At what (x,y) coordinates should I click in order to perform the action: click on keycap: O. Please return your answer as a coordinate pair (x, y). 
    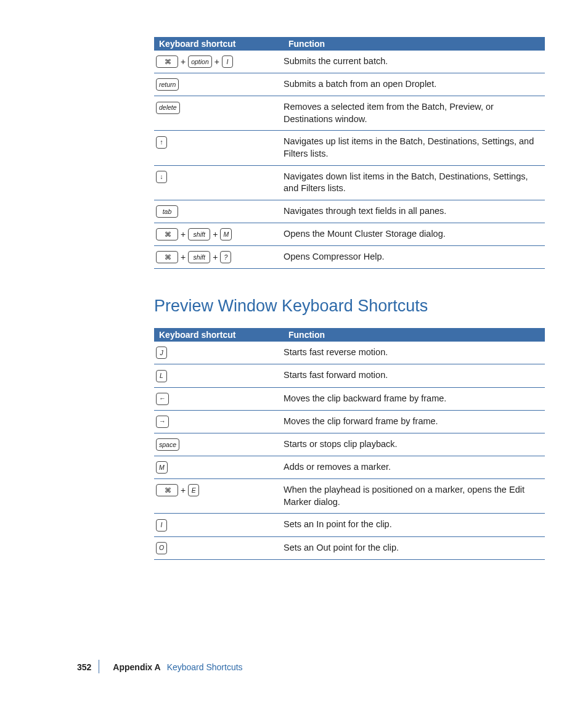
    Looking at the image, I should click on (161, 548).